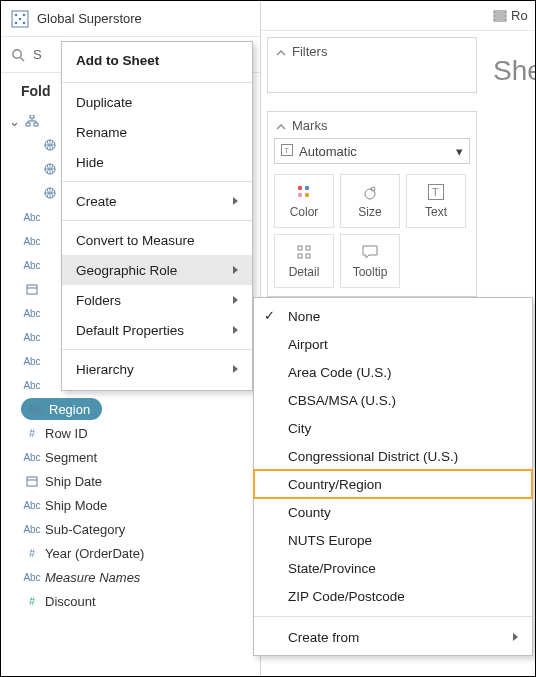 Image resolution: width=536 pixels, height=677 pixels. Describe the element at coordinates (372, 51) in the screenshot. I see `filters-title: Filters` at that location.